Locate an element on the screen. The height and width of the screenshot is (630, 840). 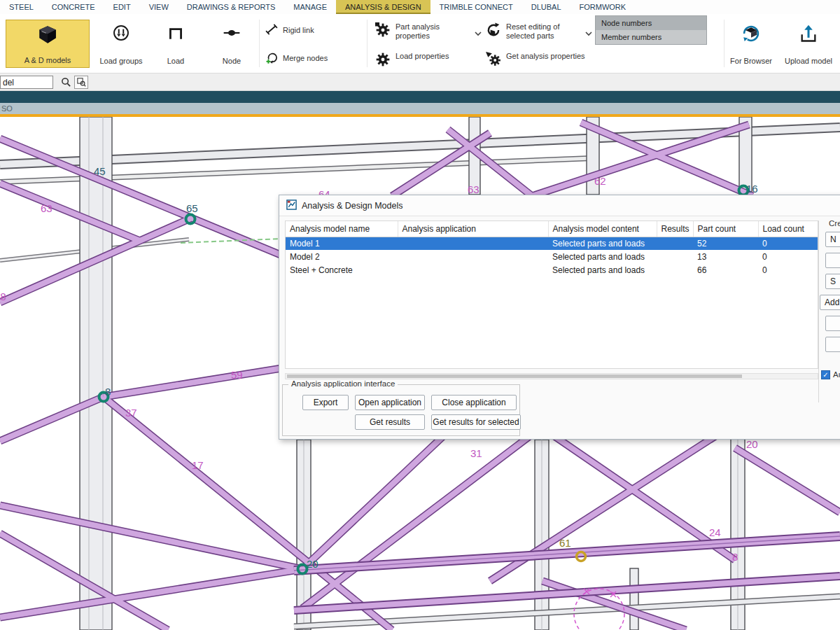
active-view-border is located at coordinates (420, 115).